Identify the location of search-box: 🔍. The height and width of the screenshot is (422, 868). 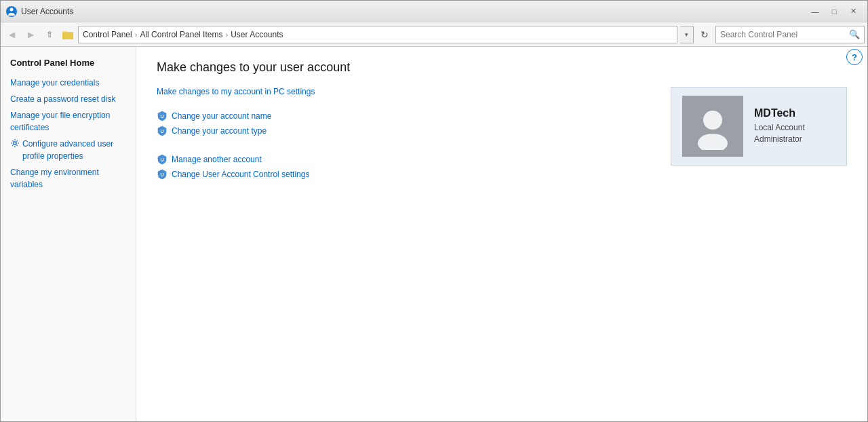
(790, 35).